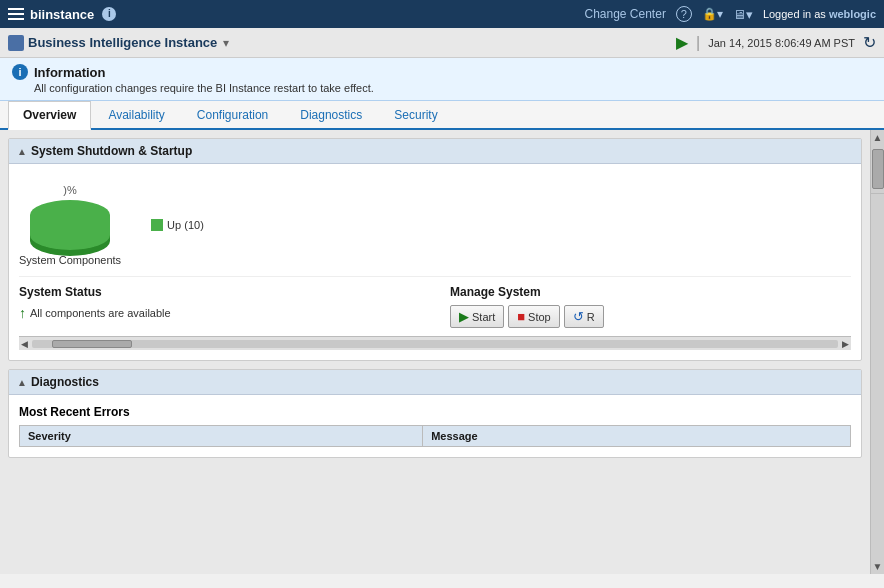 The height and width of the screenshot is (588, 884). I want to click on manage-system-title: Manage System, so click(650, 292).